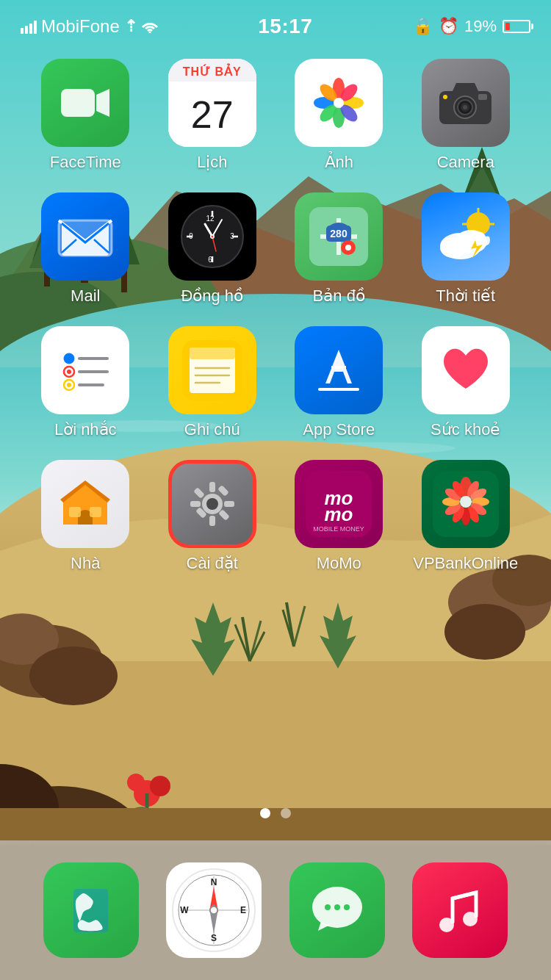 Image resolution: width=551 pixels, height=980 pixels. Describe the element at coordinates (85, 249) in the screenshot. I see `app-mail: Mail` at that location.